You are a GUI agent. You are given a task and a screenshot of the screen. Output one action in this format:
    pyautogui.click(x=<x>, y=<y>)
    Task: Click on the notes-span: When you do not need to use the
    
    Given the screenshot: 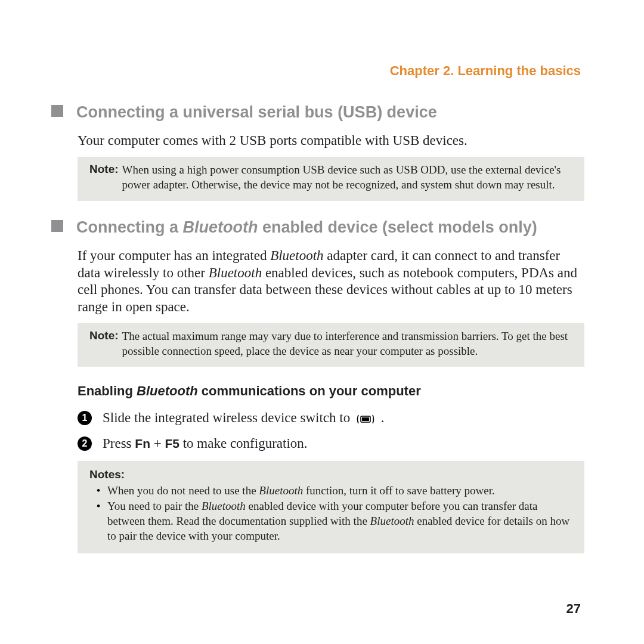 What is the action you would take?
    pyautogui.click(x=183, y=490)
    